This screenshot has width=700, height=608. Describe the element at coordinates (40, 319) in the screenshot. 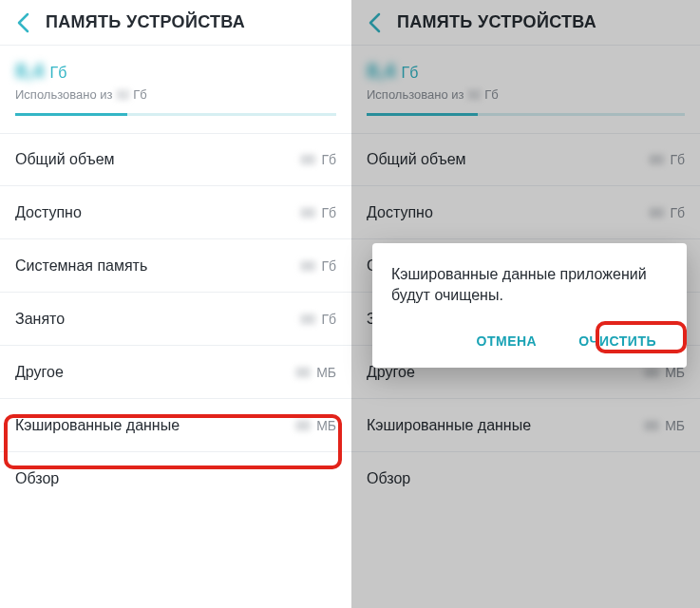

I see `row-label: Занято` at that location.